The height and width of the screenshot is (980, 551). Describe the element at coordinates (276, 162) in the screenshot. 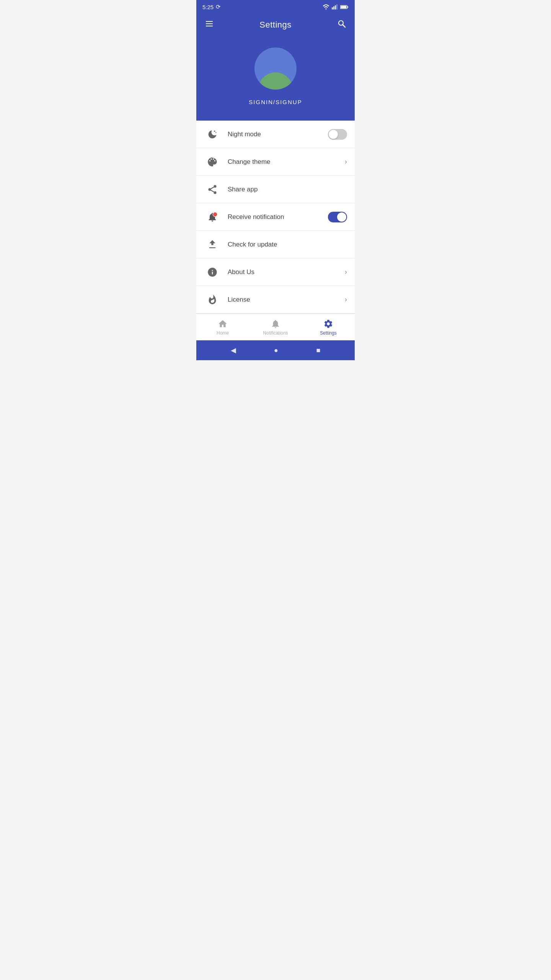

I see `settings-item-change-theme: Change theme ›` at that location.